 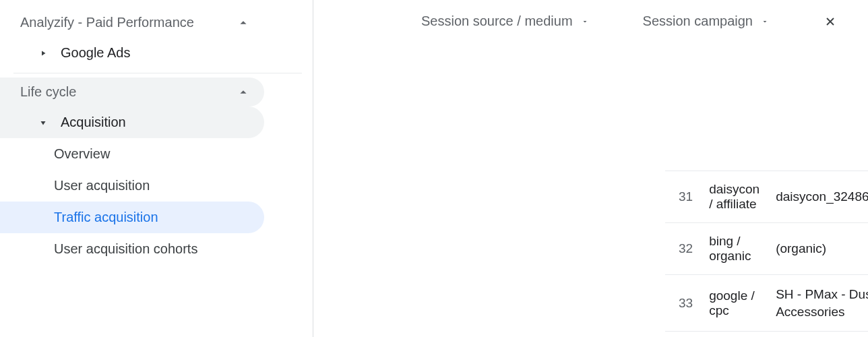 What do you see at coordinates (735, 197) in the screenshot?
I see `row-source: daisycon / affiliate` at bounding box center [735, 197].